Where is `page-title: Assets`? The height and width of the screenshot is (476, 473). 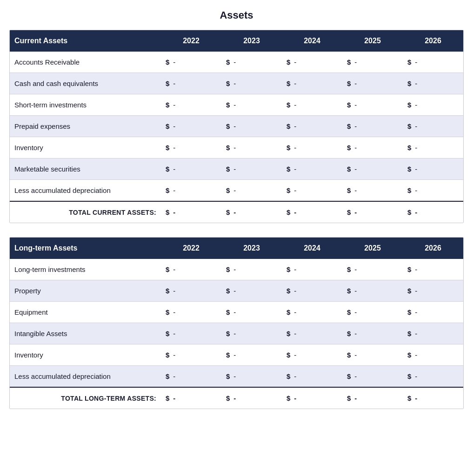 page-title: Assets is located at coordinates (236, 15).